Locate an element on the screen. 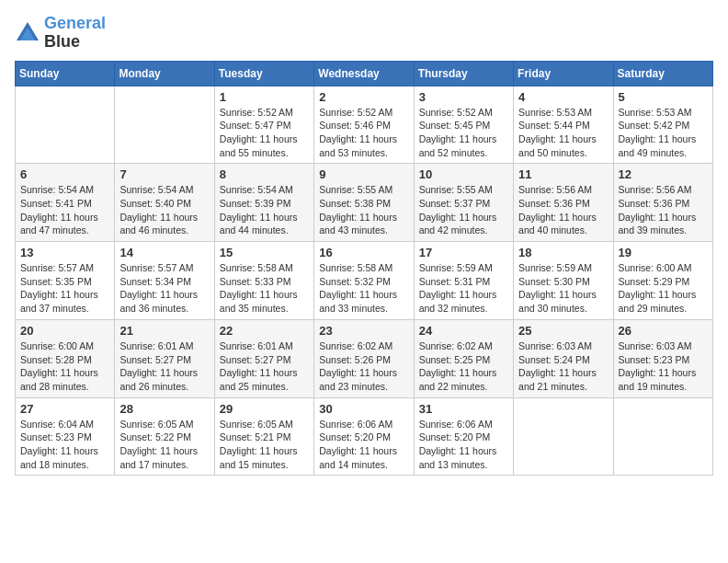 The height and width of the screenshot is (563, 728). header-day: Friday is located at coordinates (563, 74).